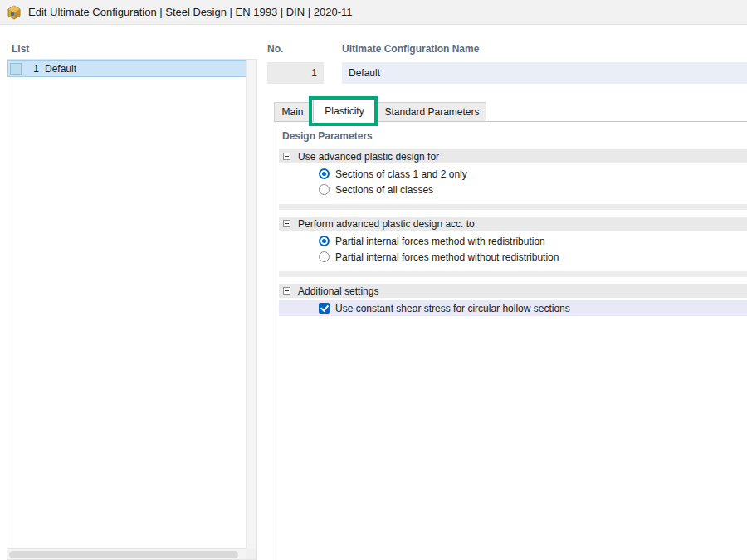  What do you see at coordinates (369, 157) in the screenshot?
I see `group-title: Use advanced plastic design for` at bounding box center [369, 157].